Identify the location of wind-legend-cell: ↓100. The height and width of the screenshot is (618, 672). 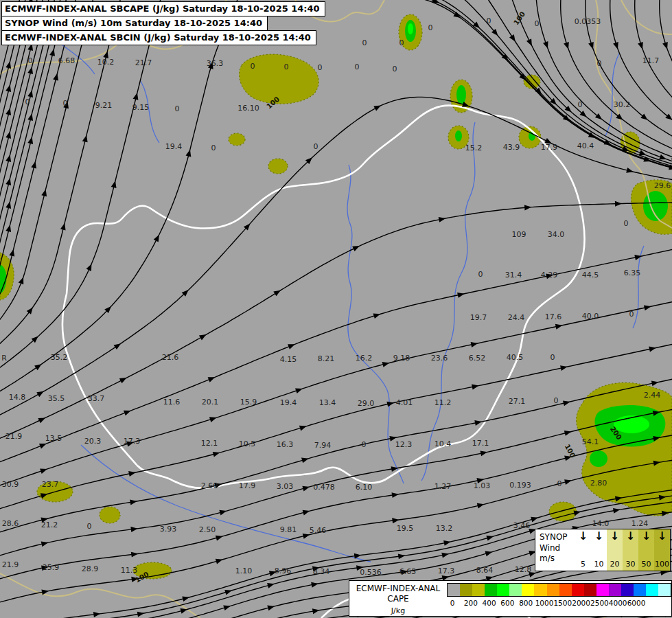
(662, 550).